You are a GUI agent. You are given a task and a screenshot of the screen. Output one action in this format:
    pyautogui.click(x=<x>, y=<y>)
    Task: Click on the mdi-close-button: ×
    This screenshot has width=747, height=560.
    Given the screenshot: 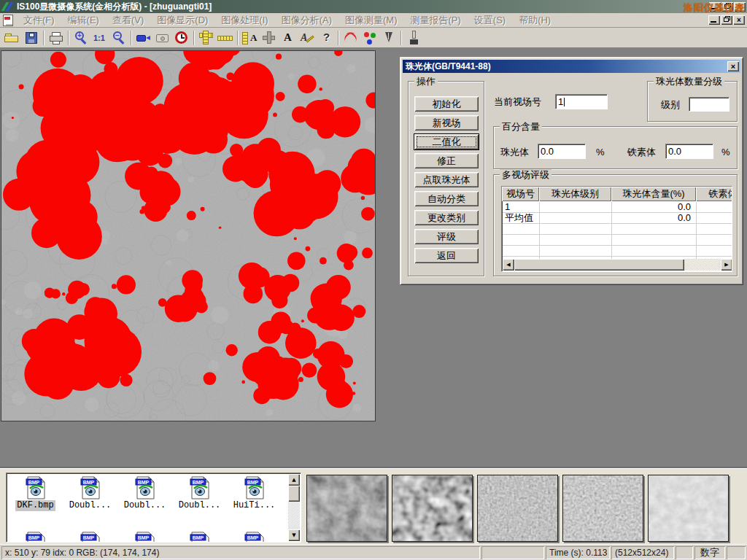 What is the action you would take?
    pyautogui.click(x=739, y=20)
    